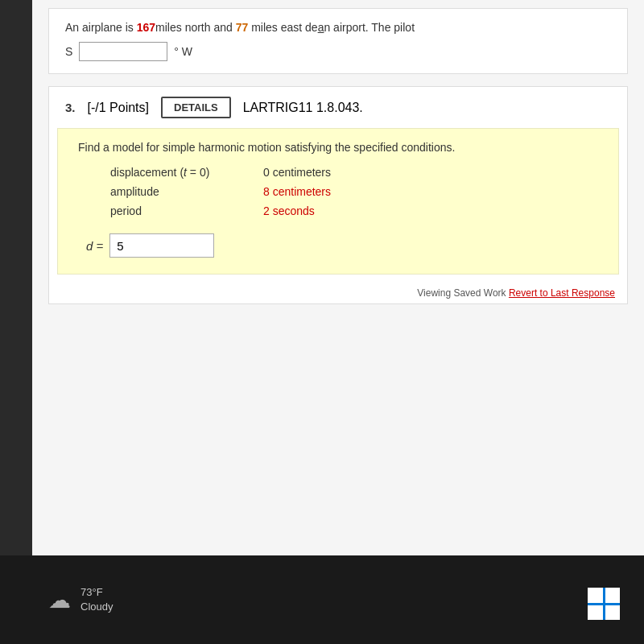 The image size is (644, 644). Describe the element at coordinates (338, 27) in the screenshot. I see `top-problem-text: An airplane is 167miles north and 77 mil…` at that location.